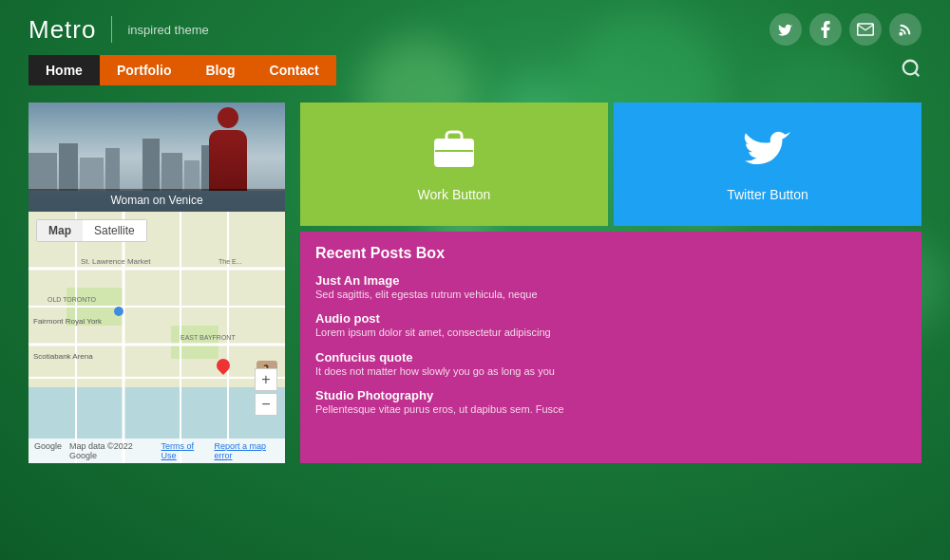 The image size is (950, 560). Describe the element at coordinates (65, 70) in the screenshot. I see `nav-home: Home` at that location.